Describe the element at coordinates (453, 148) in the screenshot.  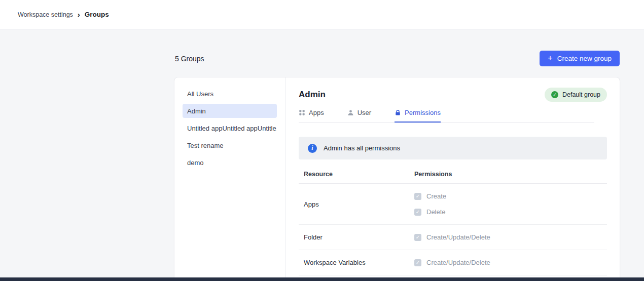
I see `permissions-info-banner: i Admin has all permissions` at that location.